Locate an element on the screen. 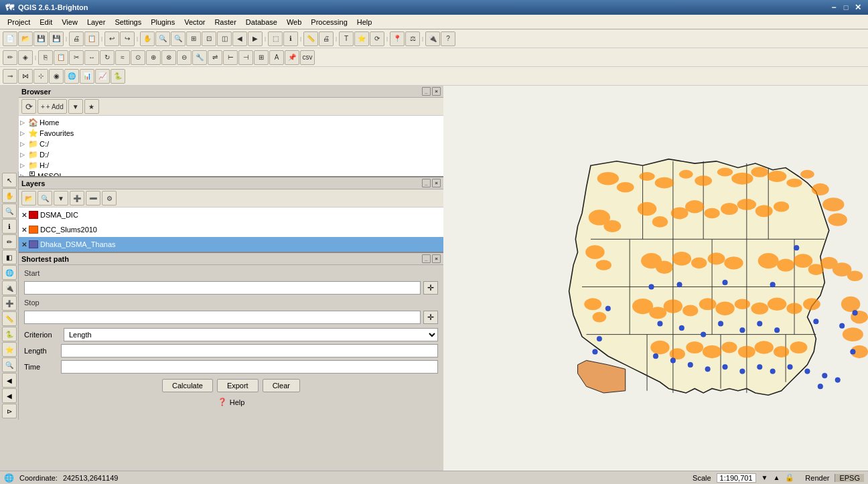 The width and height of the screenshot is (868, 484). plugins-btn: 🔌 is located at coordinates (433, 39).